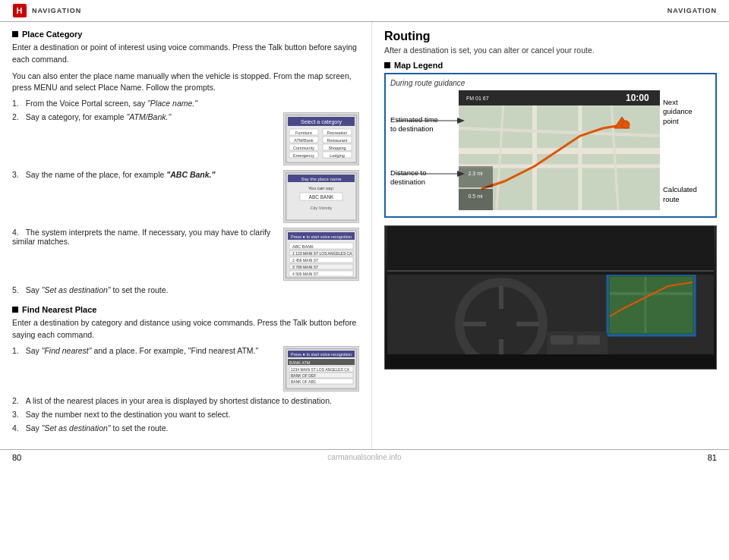 This screenshot has width=729, height=560. What do you see at coordinates (475, 196) in the screenshot?
I see `svg-text: 0.5 mi` at bounding box center [475, 196].